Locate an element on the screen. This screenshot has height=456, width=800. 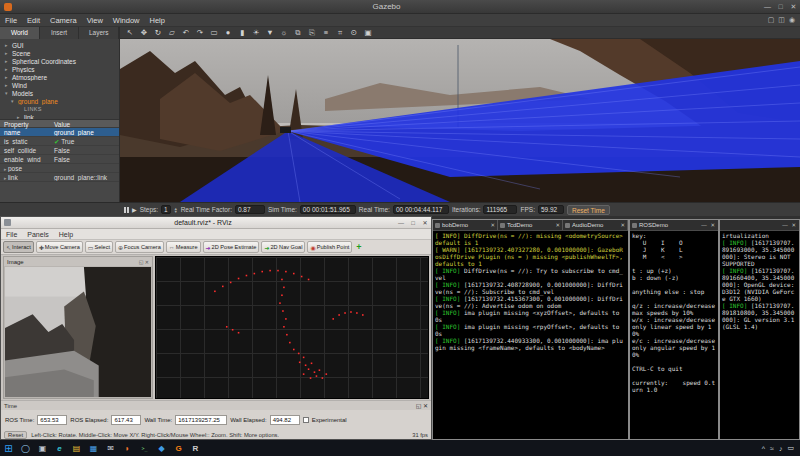
spot-light-icon: ▼ is located at coordinates (270, 33).